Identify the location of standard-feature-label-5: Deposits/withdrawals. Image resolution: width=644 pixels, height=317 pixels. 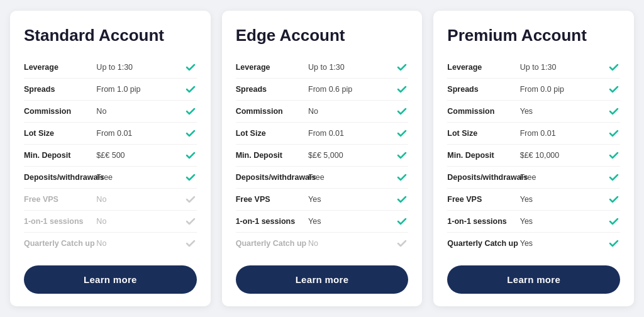
(60, 177).